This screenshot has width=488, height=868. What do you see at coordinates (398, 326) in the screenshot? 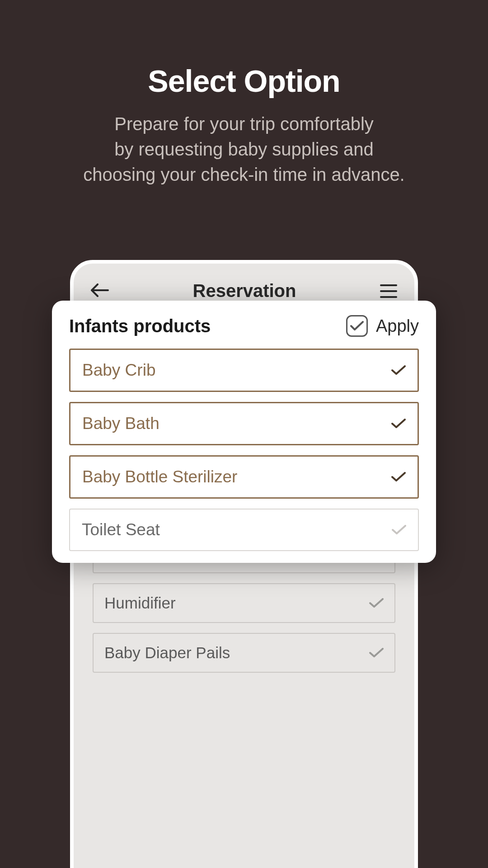
I see `apply-label: Apply` at bounding box center [398, 326].